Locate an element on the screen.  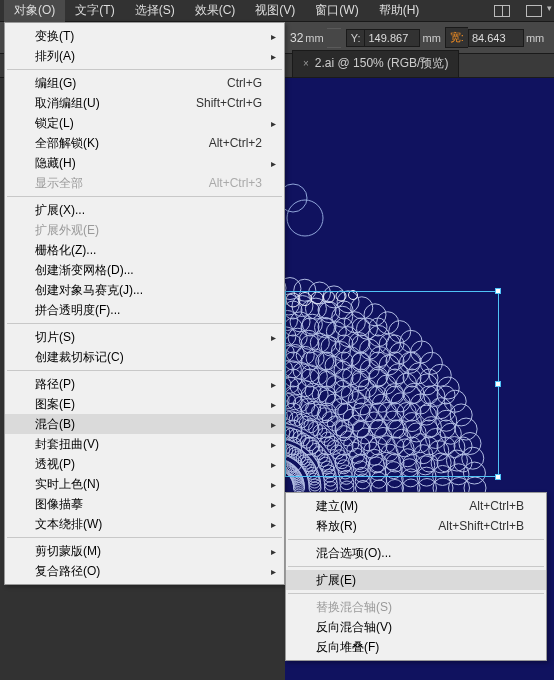
mi-ungroup: 取消编组(U)Shift+Ctrl+G is located at coordinates (144, 103).